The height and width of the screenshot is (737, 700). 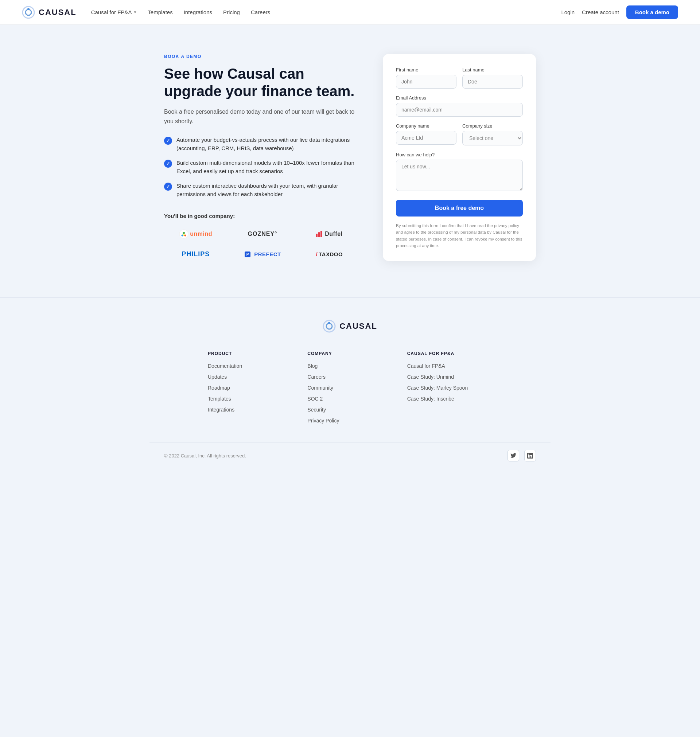 What do you see at coordinates (459, 110) in the screenshot?
I see `email-input` at bounding box center [459, 110].